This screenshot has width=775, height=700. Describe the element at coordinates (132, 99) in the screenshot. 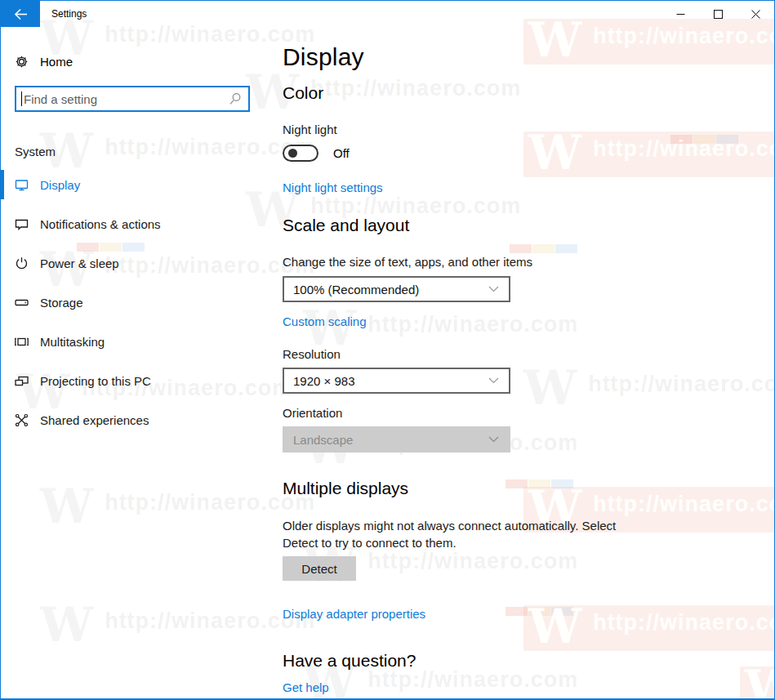

I see `search-input` at that location.